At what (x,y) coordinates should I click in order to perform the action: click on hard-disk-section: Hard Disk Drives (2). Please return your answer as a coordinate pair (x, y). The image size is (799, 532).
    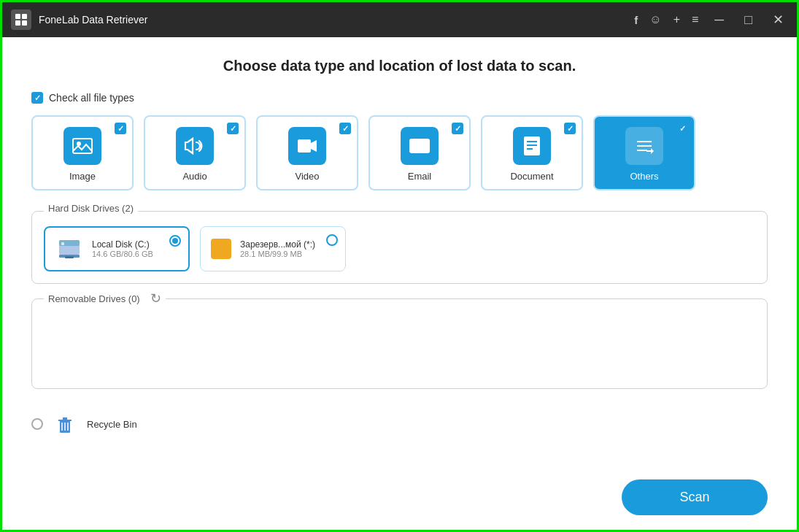
    Looking at the image, I should click on (400, 247).